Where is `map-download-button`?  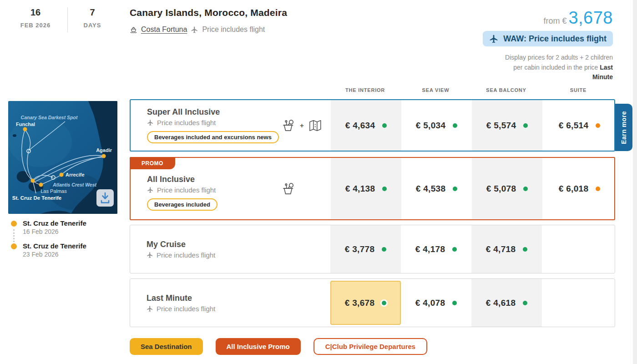
map-download-button is located at coordinates (105, 198).